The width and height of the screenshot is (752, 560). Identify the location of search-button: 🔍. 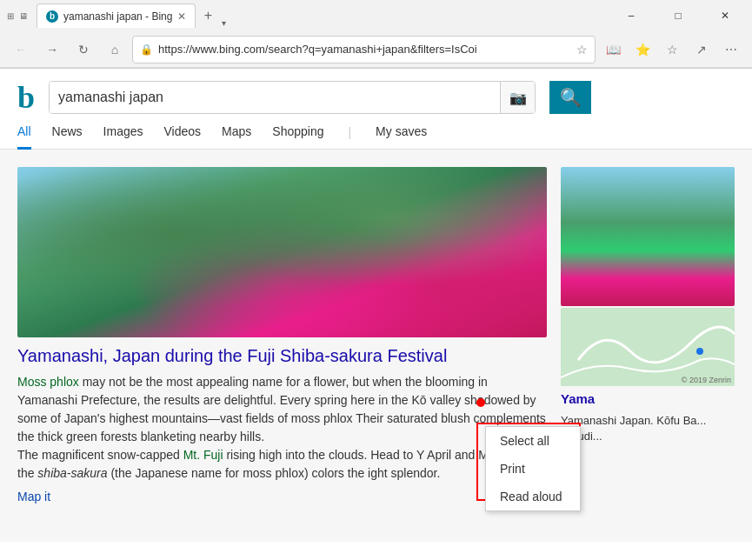
(570, 97).